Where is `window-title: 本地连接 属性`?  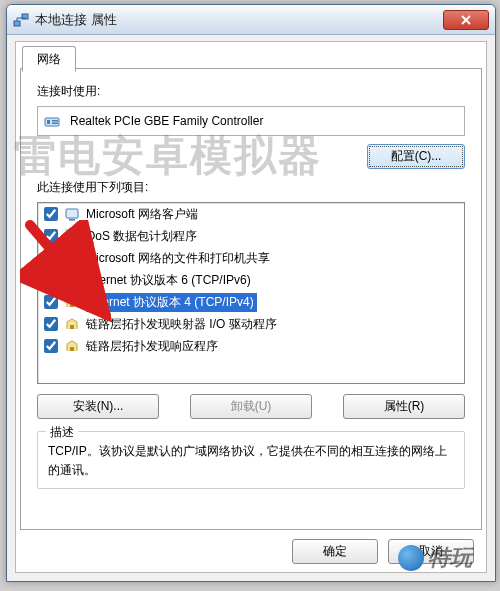
window-title: 本地连接 属性 is located at coordinates (239, 20).